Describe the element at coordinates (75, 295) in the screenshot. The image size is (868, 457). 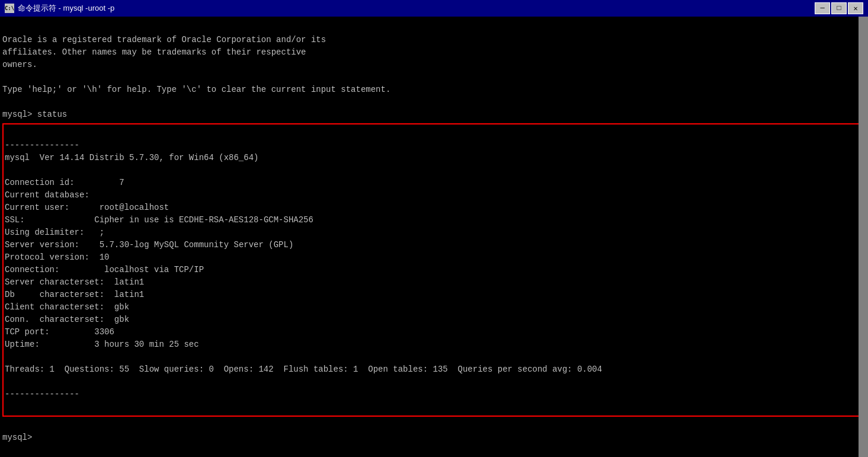
I see `db-charset-line: Db characterset: latin1` at that location.